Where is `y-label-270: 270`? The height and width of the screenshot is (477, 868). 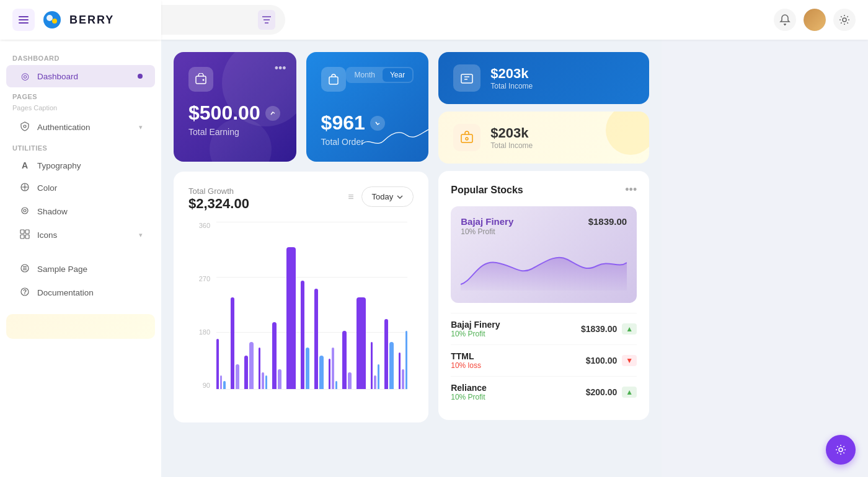 y-label-270: 270 is located at coordinates (200, 279).